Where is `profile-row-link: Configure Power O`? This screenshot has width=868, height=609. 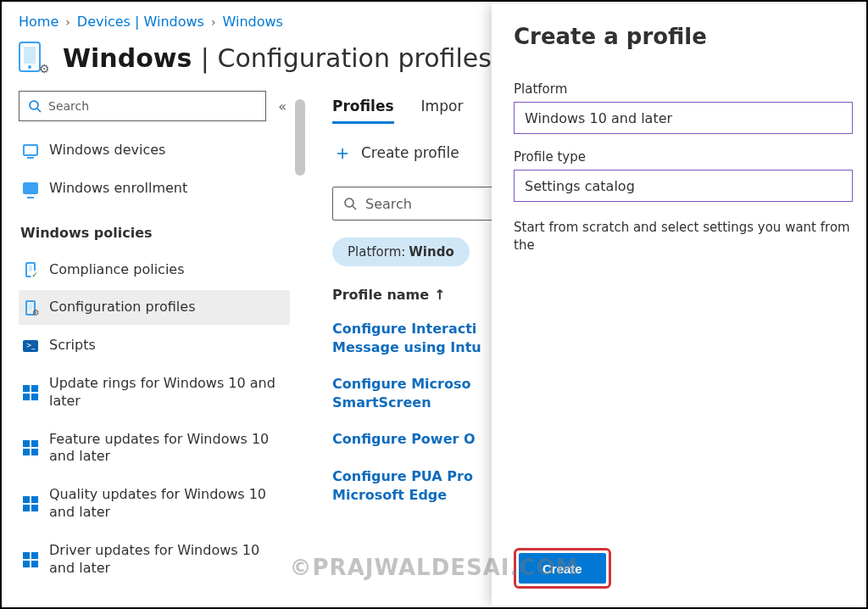 profile-row-link: Configure Power O is located at coordinates (426, 439).